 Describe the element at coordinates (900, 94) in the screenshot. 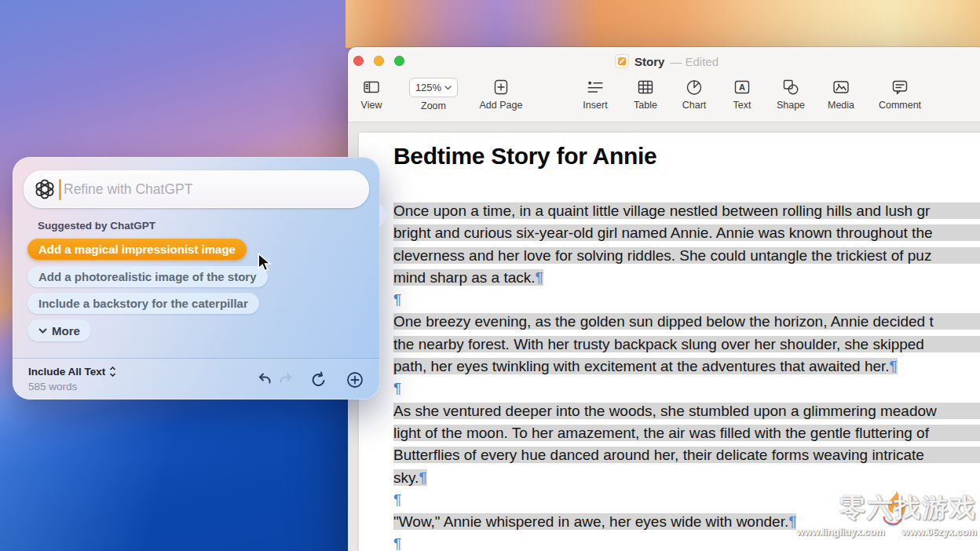

I see `toolbar-comment-button: Comment` at that location.